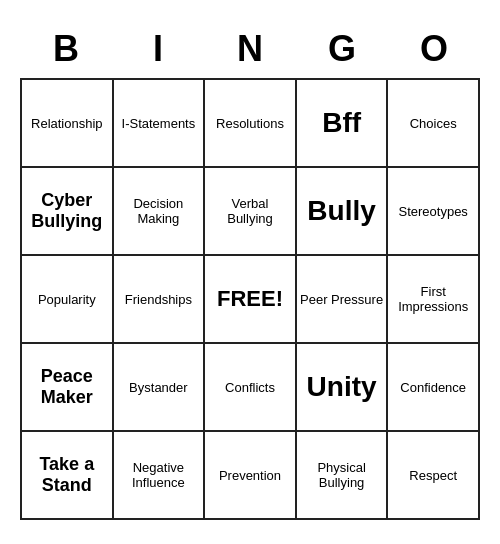 The image size is (500, 544). I want to click on bingo-header: B I N G O, so click(250, 51).